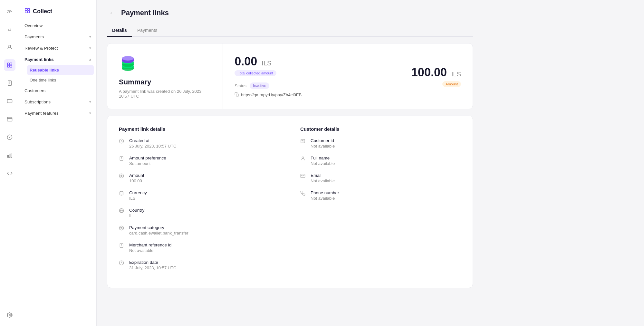 The height and width of the screenshot is (326, 644). What do you see at coordinates (10, 155) in the screenshot?
I see `chart-icon` at bounding box center [10, 155].